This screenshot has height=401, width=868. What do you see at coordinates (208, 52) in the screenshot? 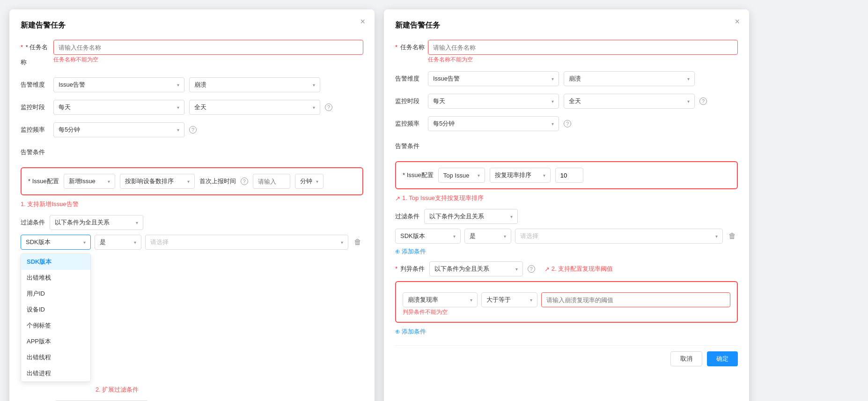
I see `left-task-name-content: 任务名称不能为空` at bounding box center [208, 52].